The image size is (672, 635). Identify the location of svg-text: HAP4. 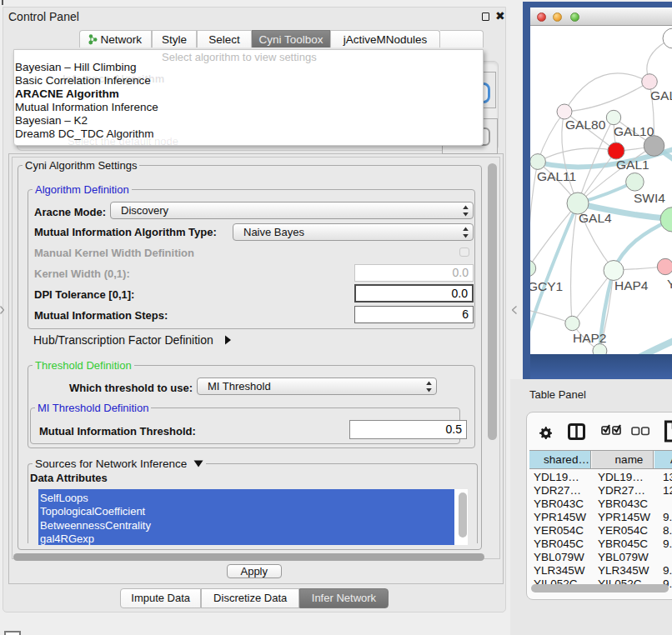
(632, 285).